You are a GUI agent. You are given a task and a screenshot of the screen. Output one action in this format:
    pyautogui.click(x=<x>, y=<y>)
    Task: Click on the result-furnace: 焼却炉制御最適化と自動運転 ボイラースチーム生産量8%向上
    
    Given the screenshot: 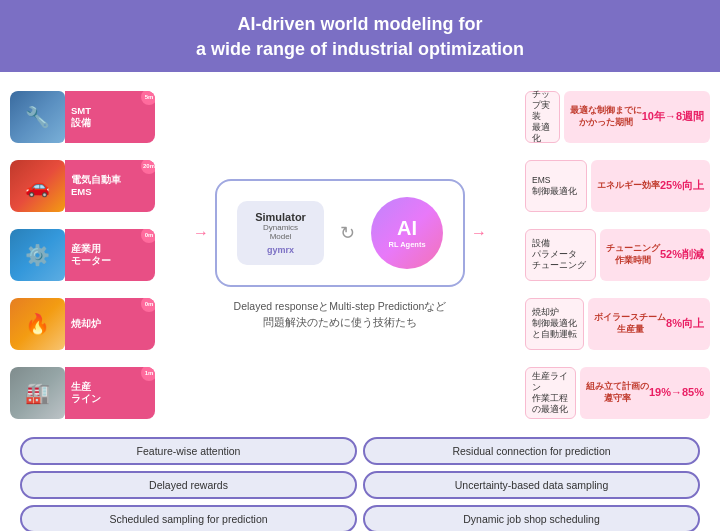 What is the action you would take?
    pyautogui.click(x=618, y=324)
    